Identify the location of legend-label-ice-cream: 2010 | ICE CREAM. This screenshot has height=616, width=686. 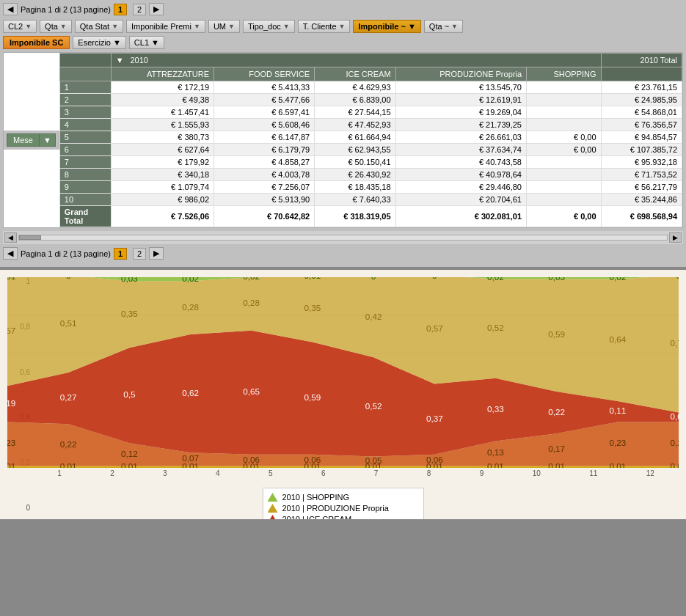
(317, 517).